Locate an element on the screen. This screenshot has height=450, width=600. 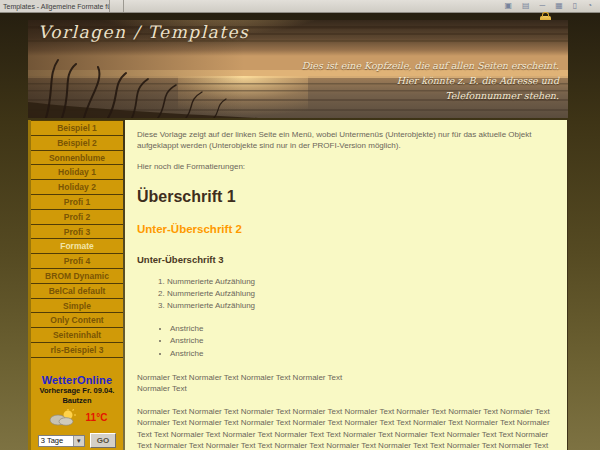
sidebar-item-profi-2: Profi 2 is located at coordinates (77, 218).